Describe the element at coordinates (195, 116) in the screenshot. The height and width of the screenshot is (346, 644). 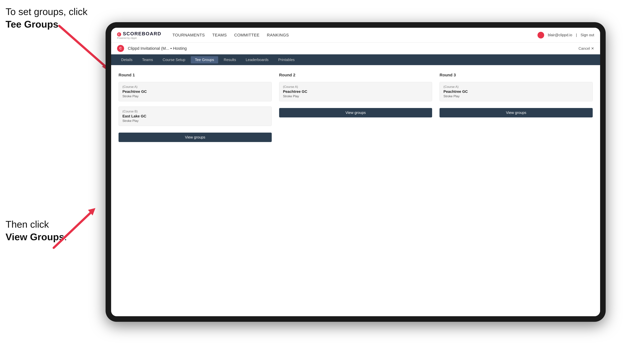
I see `round-1-course-b-card: (Course B) East Lake GC Stroke Play` at that location.